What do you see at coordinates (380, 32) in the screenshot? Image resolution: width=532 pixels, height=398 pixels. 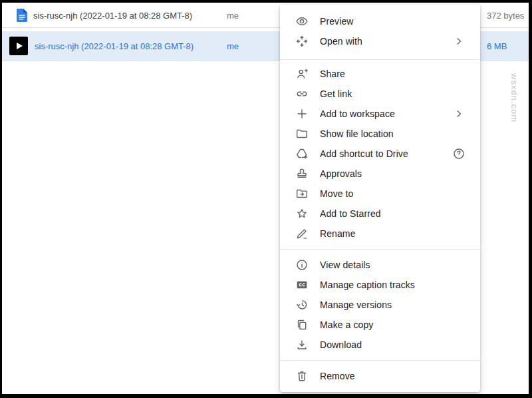 I see `menu-section: Preview Open with` at bounding box center [380, 32].